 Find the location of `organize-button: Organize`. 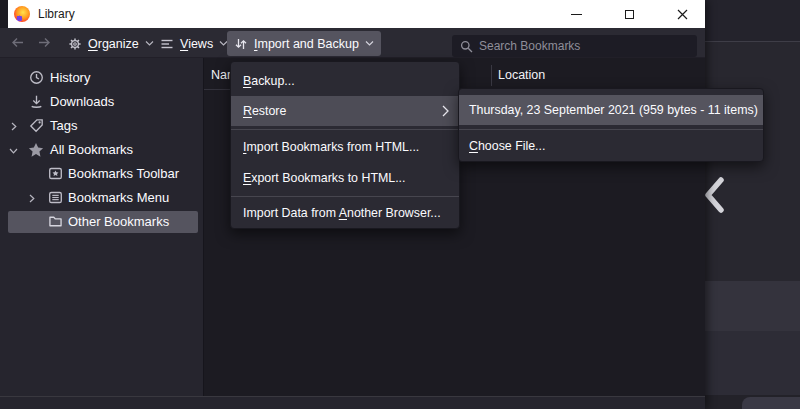

organize-button: Organize is located at coordinates (111, 44).